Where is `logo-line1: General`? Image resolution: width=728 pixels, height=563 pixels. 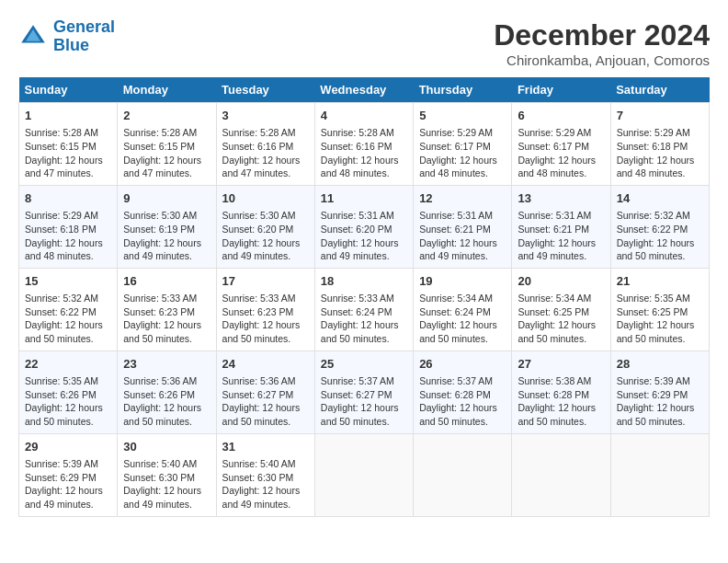
logo-line1: General is located at coordinates (85, 27).